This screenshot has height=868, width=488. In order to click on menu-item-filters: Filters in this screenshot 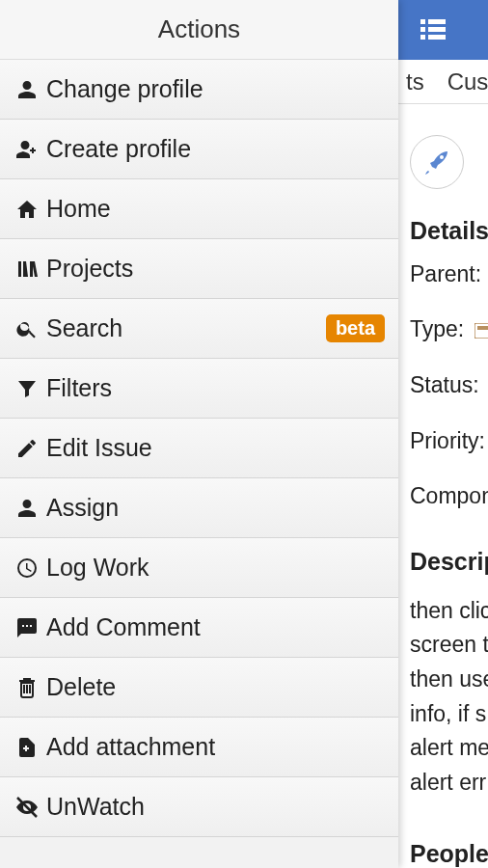, I will do `click(199, 389)`.